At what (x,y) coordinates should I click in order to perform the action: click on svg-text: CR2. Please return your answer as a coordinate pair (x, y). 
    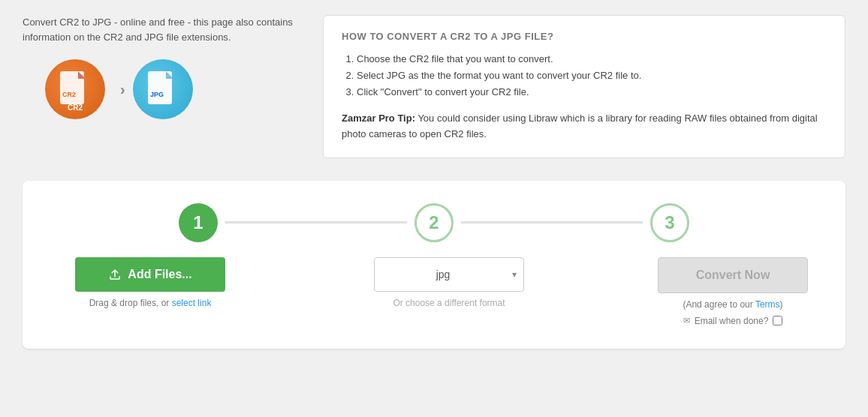
    Looking at the image, I should click on (69, 94).